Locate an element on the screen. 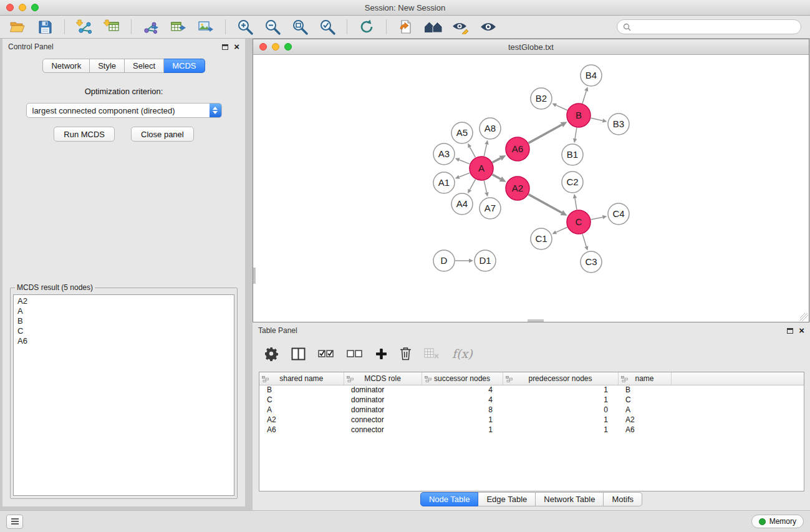 This screenshot has height=532, width=810. graph-edge-A-A6 is located at coordinates (496, 161).